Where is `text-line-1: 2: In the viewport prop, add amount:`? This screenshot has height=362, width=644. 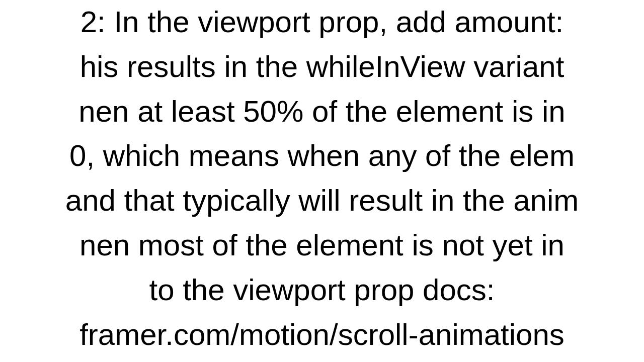
text-line-1: 2: In the viewport prop, add amount: is located at coordinates (322, 22).